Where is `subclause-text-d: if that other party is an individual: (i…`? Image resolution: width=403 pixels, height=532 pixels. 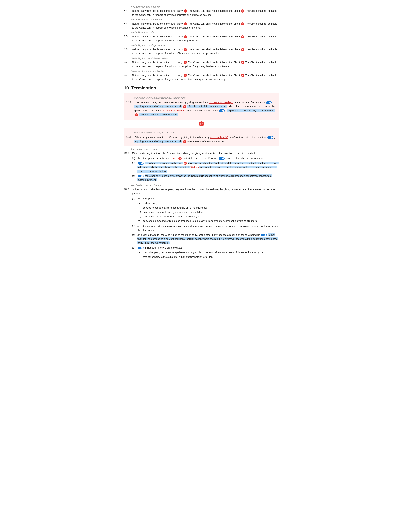
subclause-text-d: if that other party is an individual: (i… is located at coordinates (208, 253).